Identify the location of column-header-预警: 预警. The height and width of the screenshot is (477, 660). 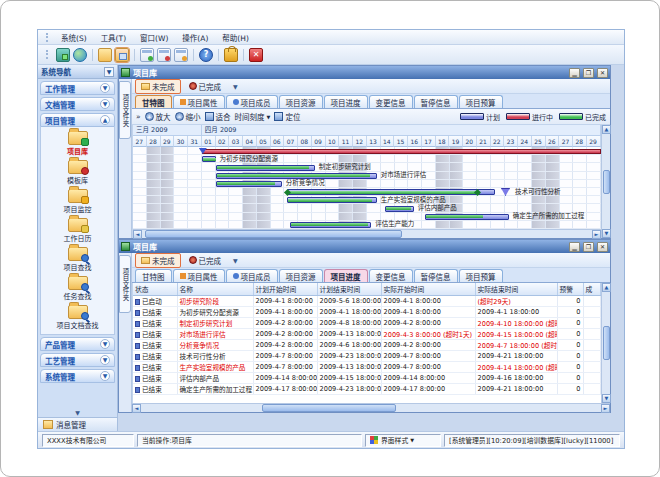
(570, 290).